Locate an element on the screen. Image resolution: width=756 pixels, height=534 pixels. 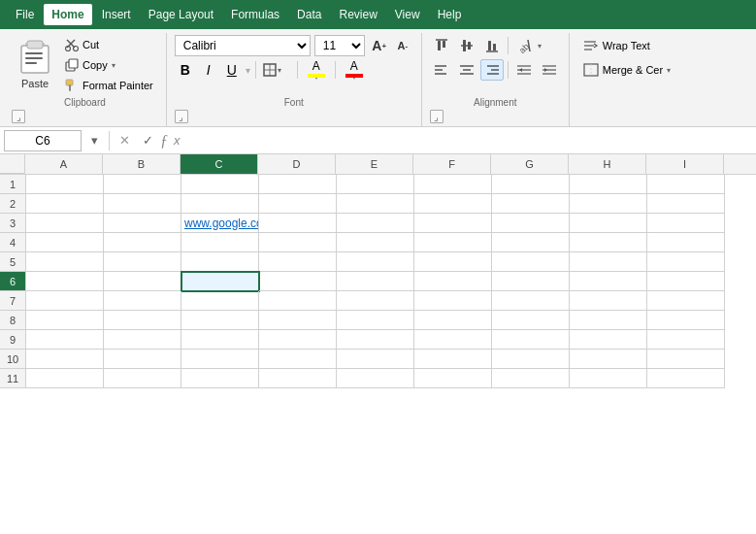
cell-i10 is located at coordinates (686, 359).